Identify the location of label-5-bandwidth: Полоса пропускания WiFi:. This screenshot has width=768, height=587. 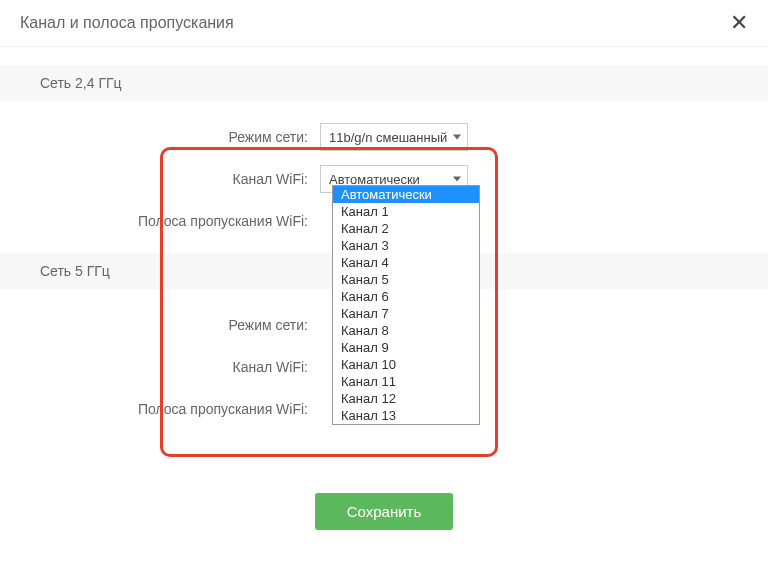
(180, 409).